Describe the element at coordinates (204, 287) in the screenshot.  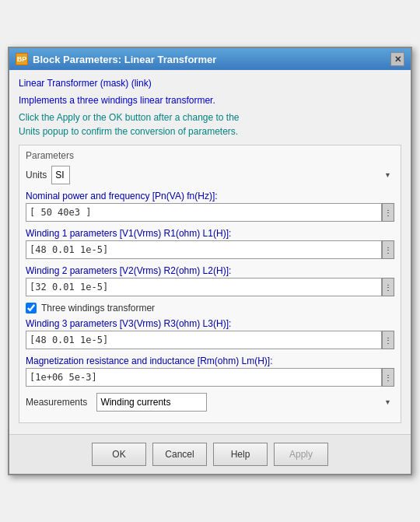
I see `winding2-input` at that location.